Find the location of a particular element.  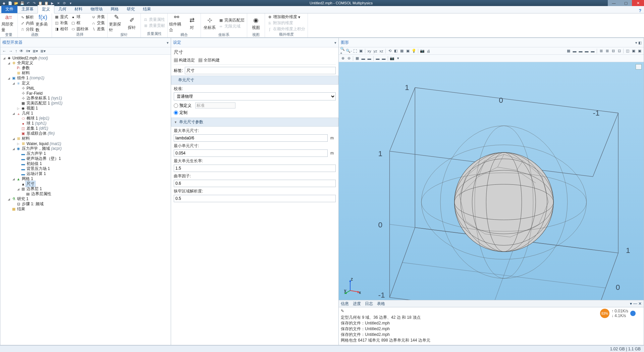

build-selected-button: ▦ 构建选定 is located at coordinates (184, 60).